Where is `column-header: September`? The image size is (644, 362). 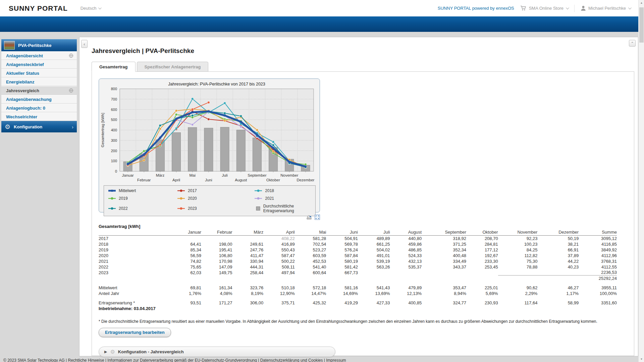
column-header: September is located at coordinates (444, 233).